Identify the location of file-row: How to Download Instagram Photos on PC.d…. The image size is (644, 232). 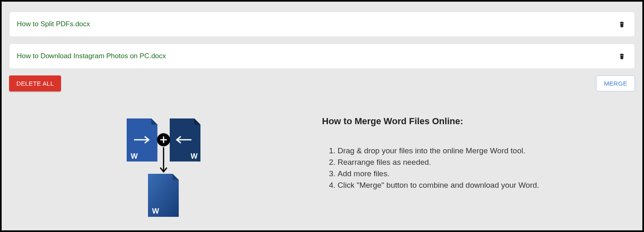
(322, 56).